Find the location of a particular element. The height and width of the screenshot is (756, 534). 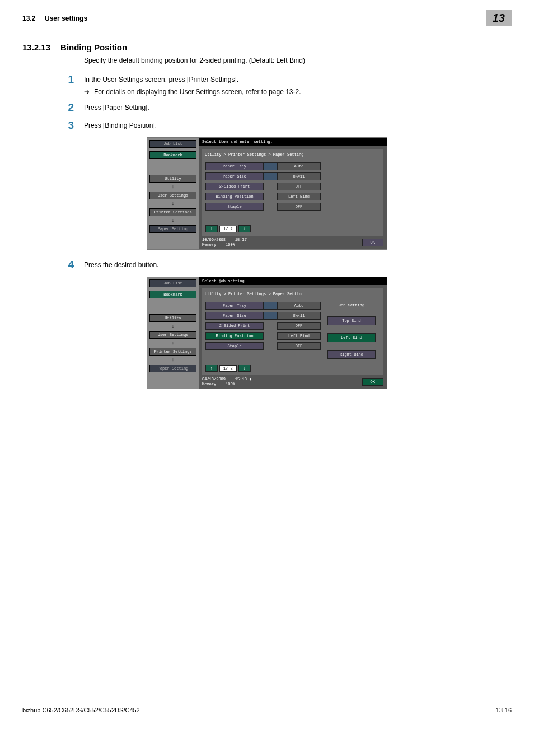

step-number: 3 is located at coordinates (71, 125).